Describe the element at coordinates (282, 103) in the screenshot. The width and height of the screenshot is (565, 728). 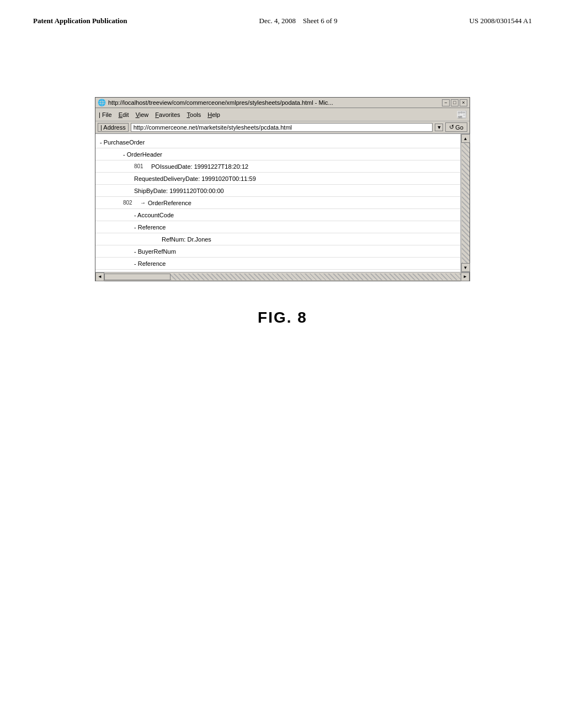
I see `browser-titlebar: 🌐 http://localhost/treeview/com/commerce…` at that location.